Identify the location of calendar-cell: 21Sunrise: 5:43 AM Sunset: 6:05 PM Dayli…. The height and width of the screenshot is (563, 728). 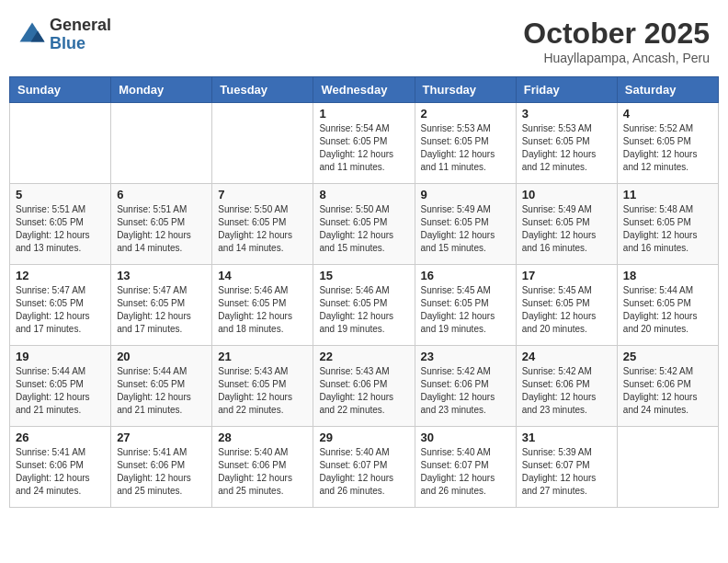
(263, 386).